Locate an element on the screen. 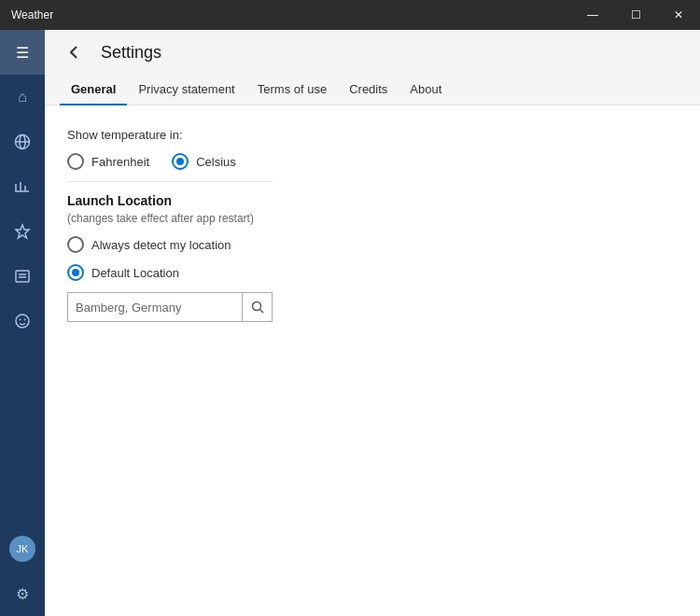 The height and width of the screenshot is (616, 700). sidebar-item-settings: ⚙ is located at coordinates (22, 594).